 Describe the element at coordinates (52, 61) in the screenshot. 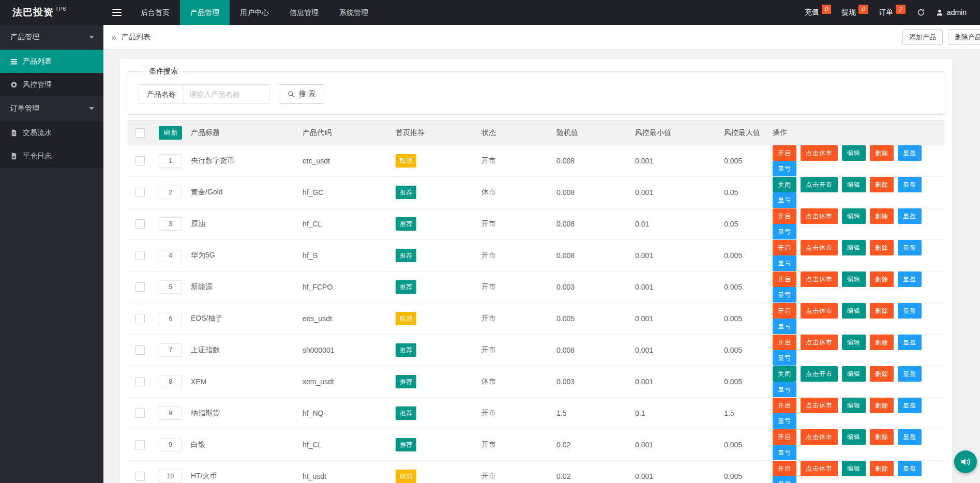

I see `sidebar-item-product-list: 产品列表` at that location.